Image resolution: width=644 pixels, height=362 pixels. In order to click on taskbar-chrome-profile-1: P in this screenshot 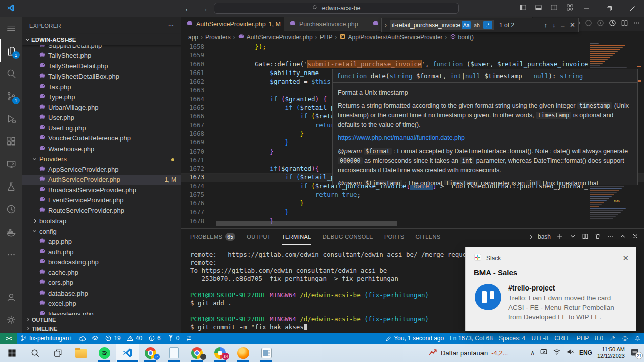, I will do `click(150, 353)`.